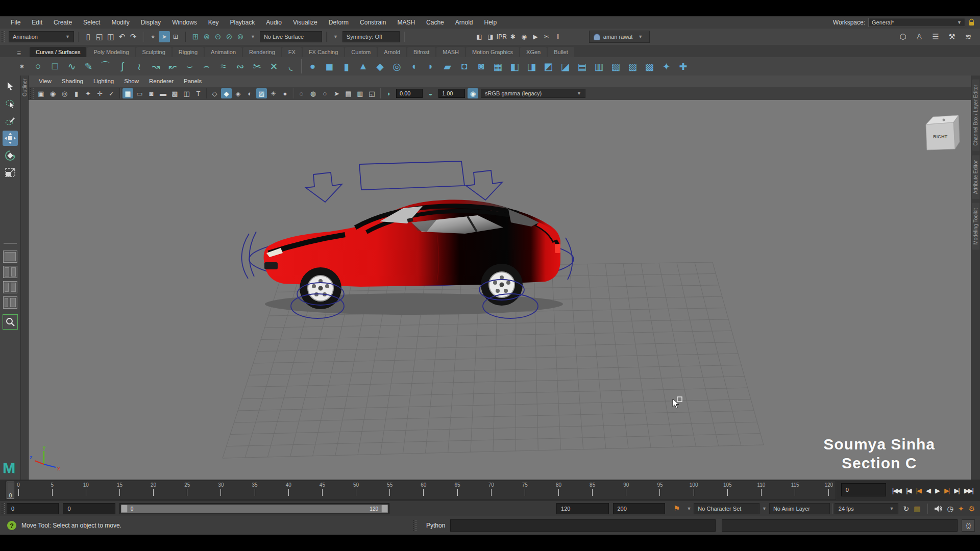 The image size is (980, 551). What do you see at coordinates (864, 490) in the screenshot?
I see `current-frame-field: 0` at bounding box center [864, 490].